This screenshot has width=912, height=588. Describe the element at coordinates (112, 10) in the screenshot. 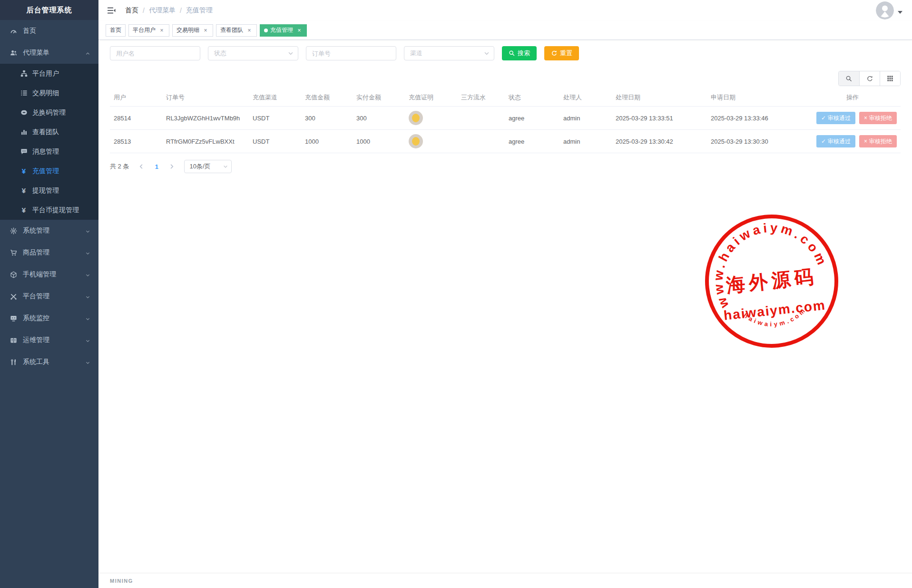

I see `menu-fold-icon` at that location.